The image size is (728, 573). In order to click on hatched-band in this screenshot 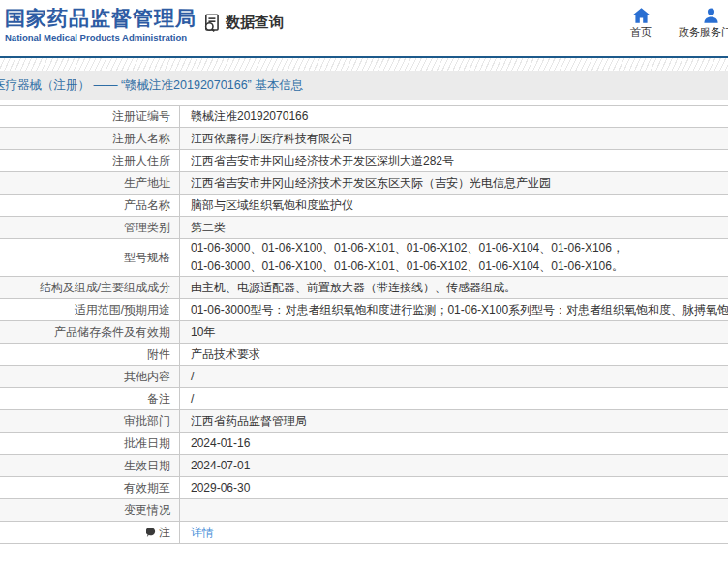, I will do `click(364, 64)`.